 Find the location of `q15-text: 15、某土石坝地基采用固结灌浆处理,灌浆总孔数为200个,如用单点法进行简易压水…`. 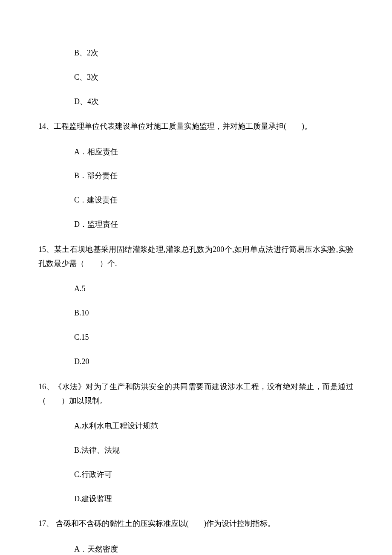

q15-text: 15、某土石坝地基采用固结灌浆处理,灌浆总孔数为200个,如用单点法进行简易压水… is located at coordinates (196, 257).